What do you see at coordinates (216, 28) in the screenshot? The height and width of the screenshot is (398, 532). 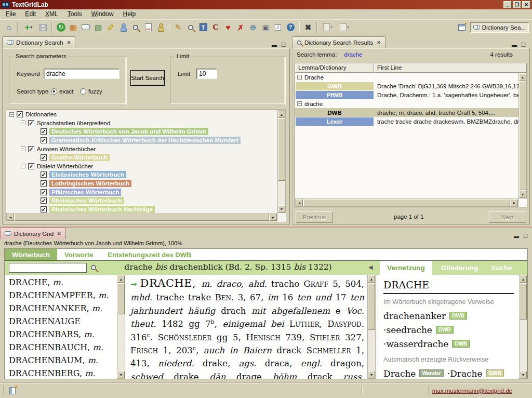 I see `character-set-button: C` at bounding box center [216, 28].